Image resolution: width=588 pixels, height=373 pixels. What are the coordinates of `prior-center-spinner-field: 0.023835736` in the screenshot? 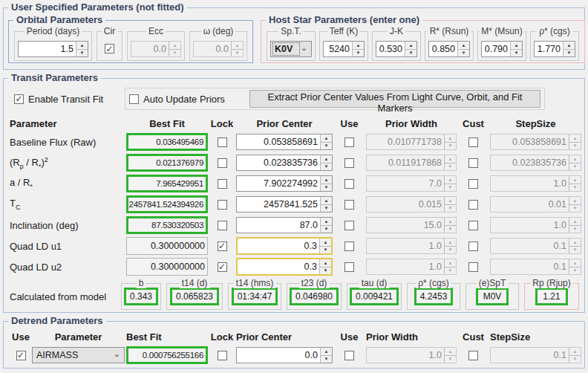 It's located at (278, 163).